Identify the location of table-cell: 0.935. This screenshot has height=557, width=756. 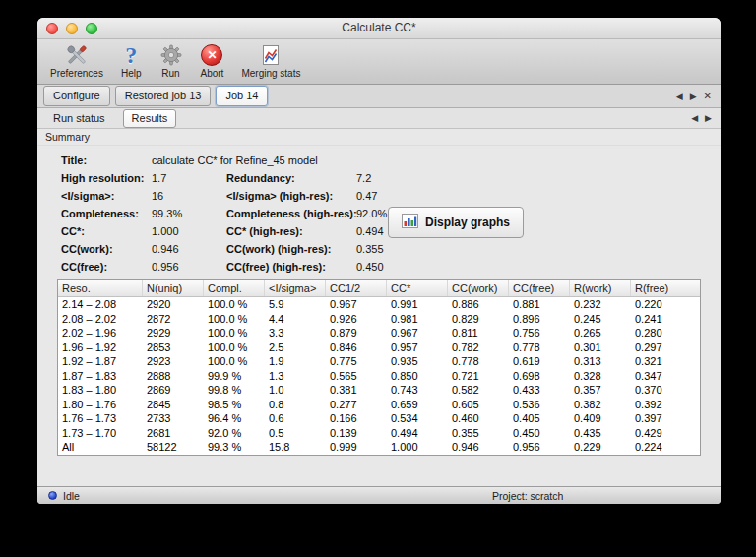
(417, 362).